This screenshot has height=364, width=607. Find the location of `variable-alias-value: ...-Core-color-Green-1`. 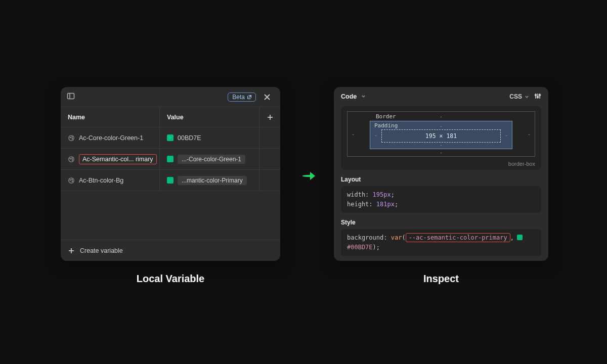

variable-alias-value: ...-Core-color-Green-1 is located at coordinates (211, 159).